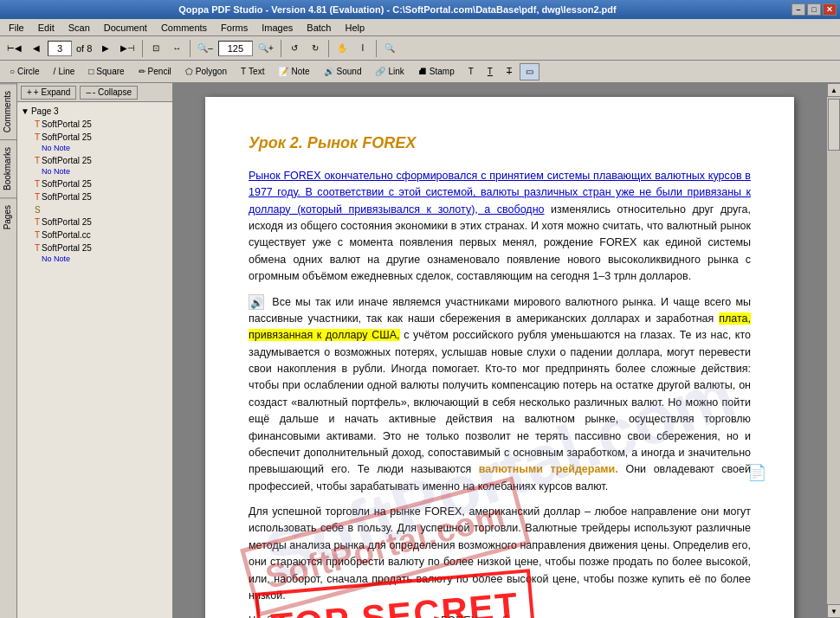  Describe the element at coordinates (830, 10) in the screenshot. I see `close-button: ✕` at that location.